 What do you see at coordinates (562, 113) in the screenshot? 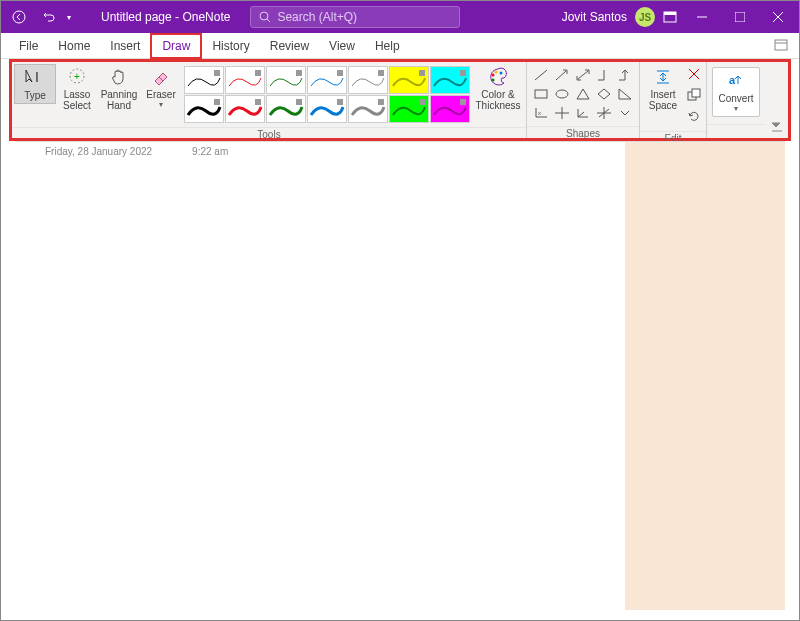
I see `shape-axis-2d-full` at bounding box center [562, 113].